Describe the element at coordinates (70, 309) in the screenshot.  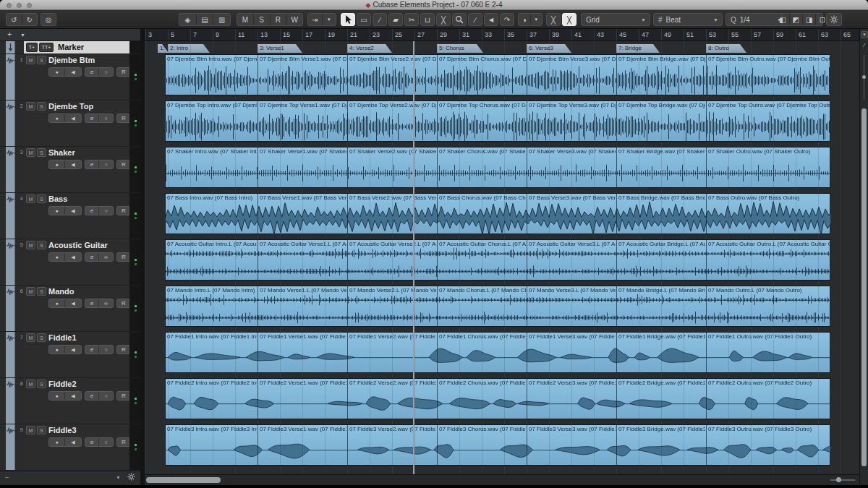
I see `track-header-mando: 6MSMando●◀e∞RW` at that location.